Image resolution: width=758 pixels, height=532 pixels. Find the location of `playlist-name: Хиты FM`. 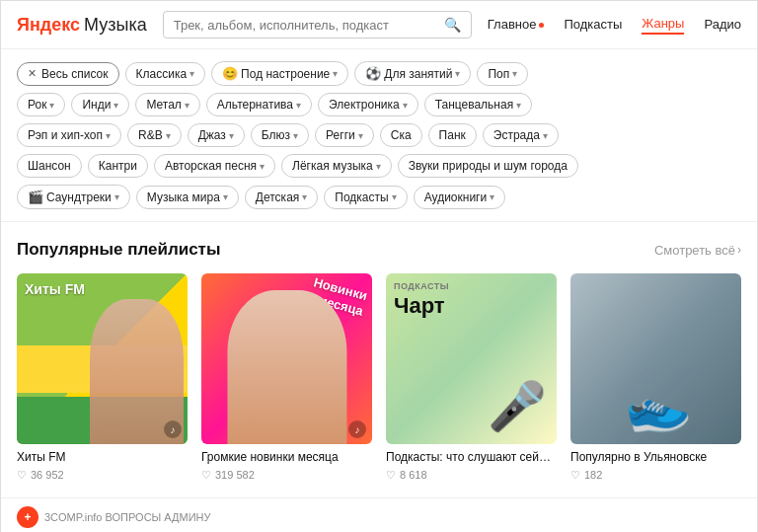

playlist-name: Хиты FM is located at coordinates (103, 458).